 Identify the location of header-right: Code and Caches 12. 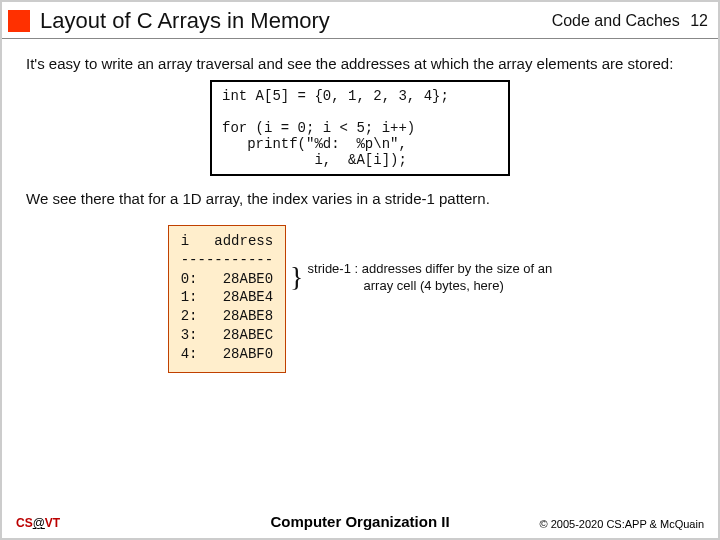
(630, 21).